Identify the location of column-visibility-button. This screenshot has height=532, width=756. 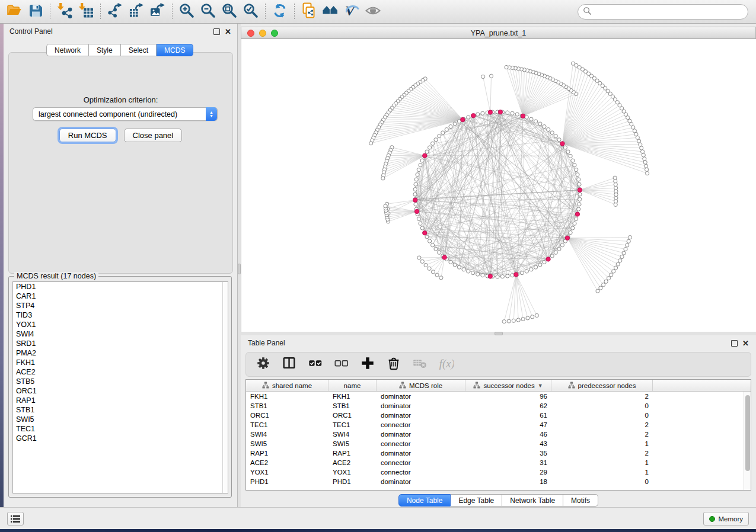
(289, 364).